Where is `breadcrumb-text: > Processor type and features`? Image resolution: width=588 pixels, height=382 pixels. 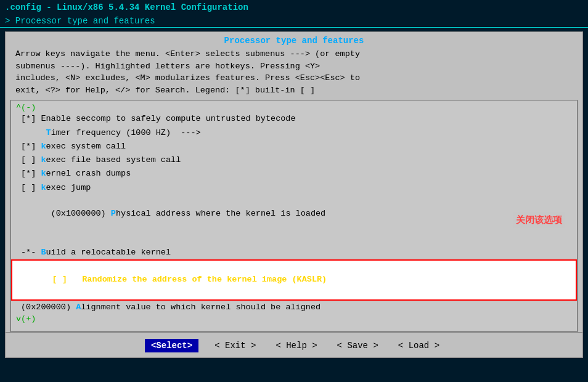 breadcrumb-text: > Processor type and features is located at coordinates (80, 21).